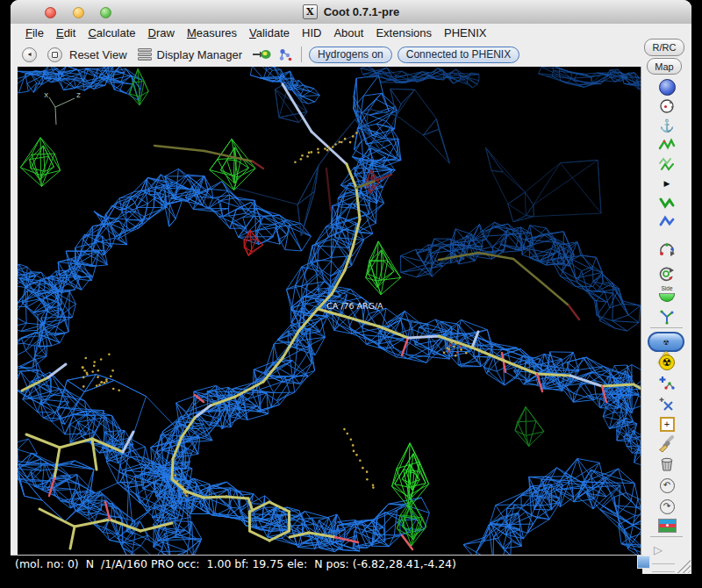 The width and height of the screenshot is (702, 588). Describe the element at coordinates (666, 320) in the screenshot. I see `modelling-toolbar: ⚓ ▶ Side` at that location.